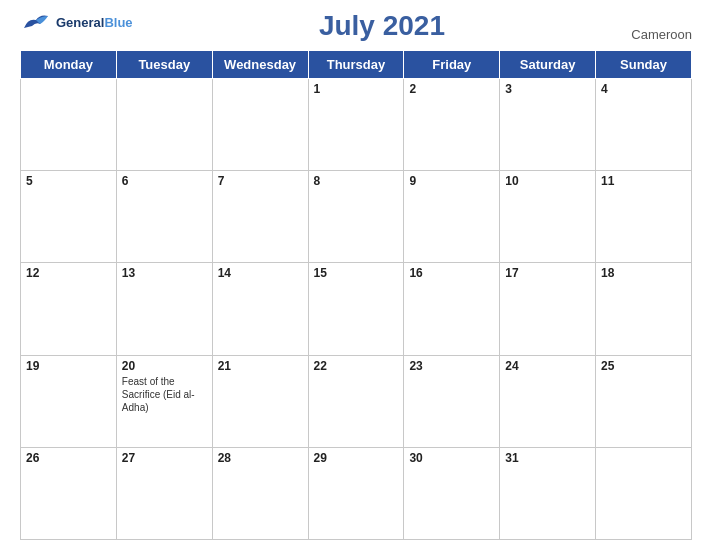  I want to click on calendar-cell: 30, so click(452, 493).